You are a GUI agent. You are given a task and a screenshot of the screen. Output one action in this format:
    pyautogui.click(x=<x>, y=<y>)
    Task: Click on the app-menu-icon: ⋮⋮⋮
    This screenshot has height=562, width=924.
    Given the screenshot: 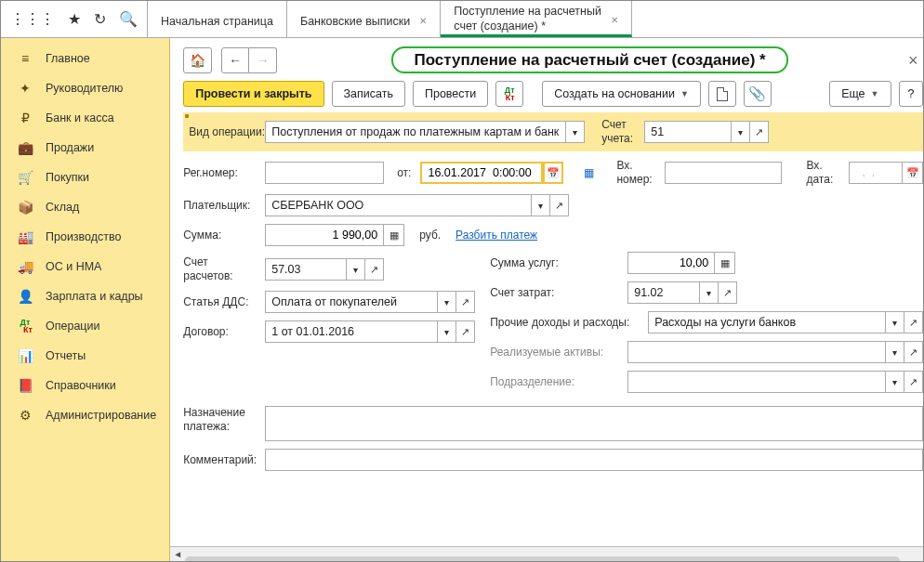 What is the action you would take?
    pyautogui.click(x=33, y=19)
    